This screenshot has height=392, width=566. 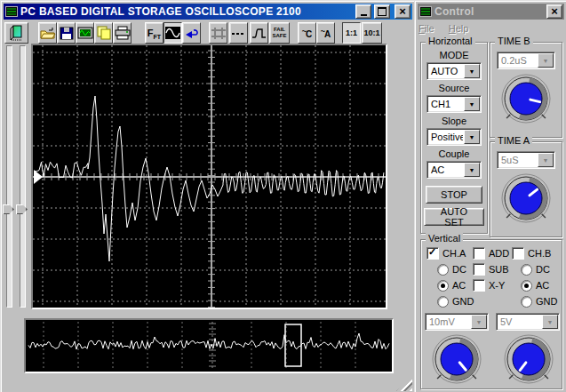 What do you see at coordinates (209, 346) in the screenshot?
I see `overview-display` at bounding box center [209, 346].